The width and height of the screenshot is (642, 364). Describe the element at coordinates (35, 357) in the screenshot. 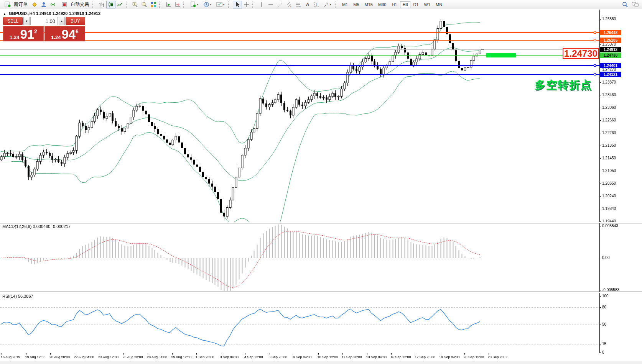

I see `time-axis-label: 19 Aug 12:00` at that location.